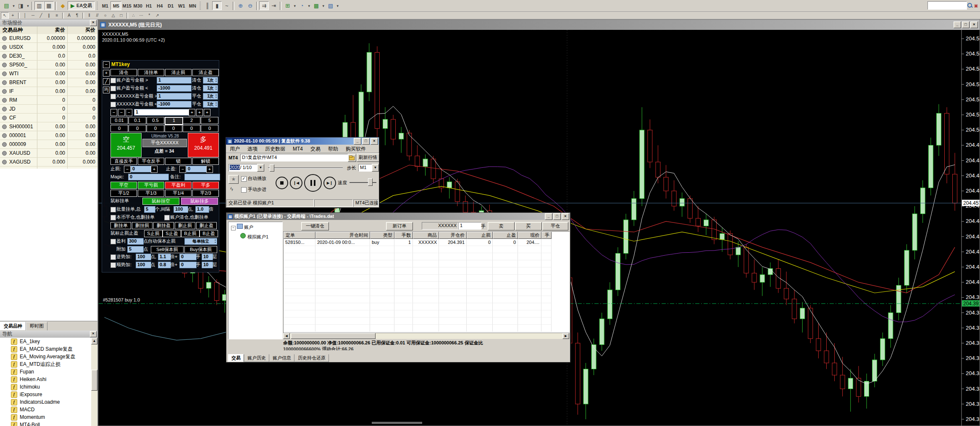 This screenshot has height=426, width=980. Describe the element at coordinates (167, 250) in the screenshot. I see `ea-sell-be-button: Sell保本损` at that location.